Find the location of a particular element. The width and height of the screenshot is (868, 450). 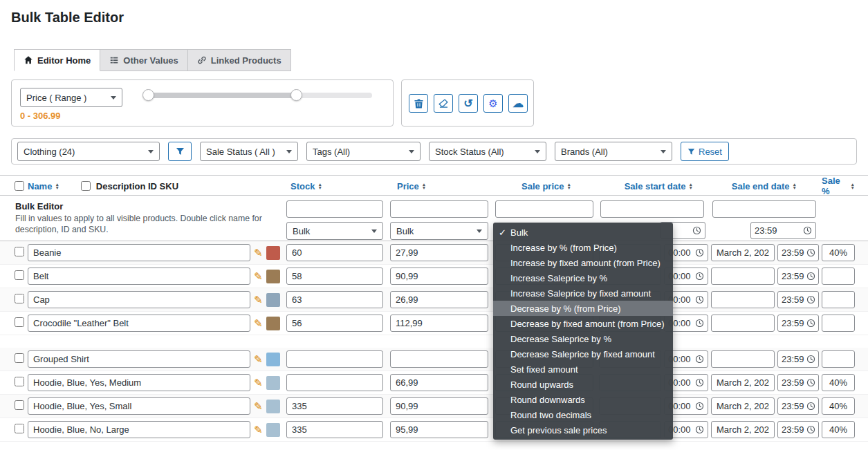

save-upload-button is located at coordinates (518, 104).